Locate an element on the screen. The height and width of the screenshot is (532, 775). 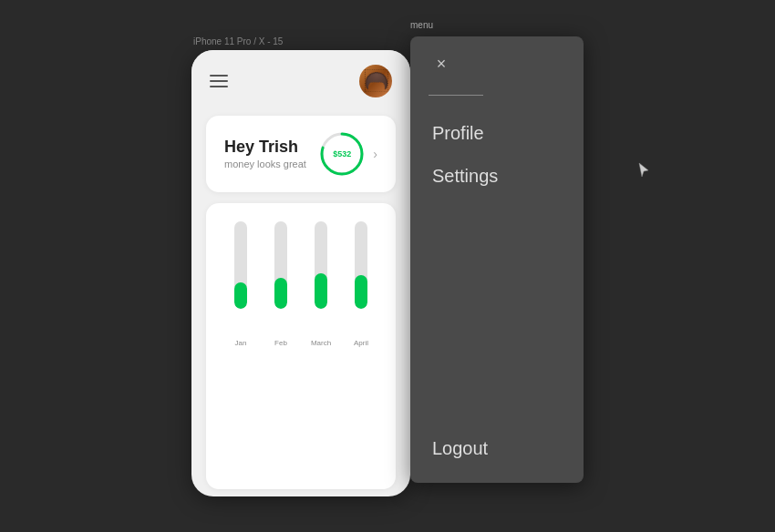
menu-item-settings: Settings is located at coordinates (497, 177).